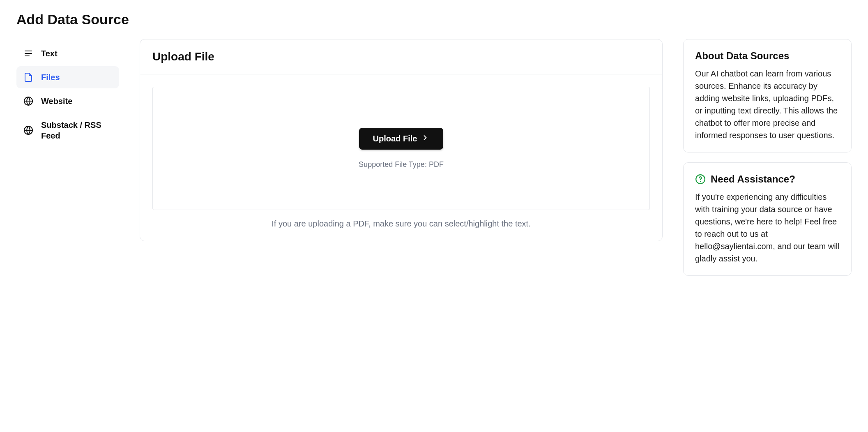 This screenshot has width=868, height=432. What do you see at coordinates (767, 228) in the screenshot?
I see `assistance-body: If you're experiencing any difficulties …` at bounding box center [767, 228].